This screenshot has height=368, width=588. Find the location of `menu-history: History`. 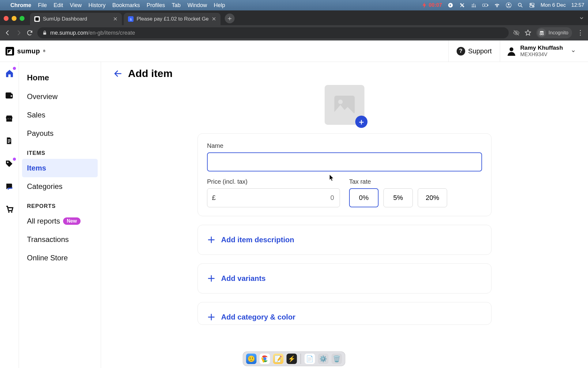

menu-history: History is located at coordinates (97, 6).